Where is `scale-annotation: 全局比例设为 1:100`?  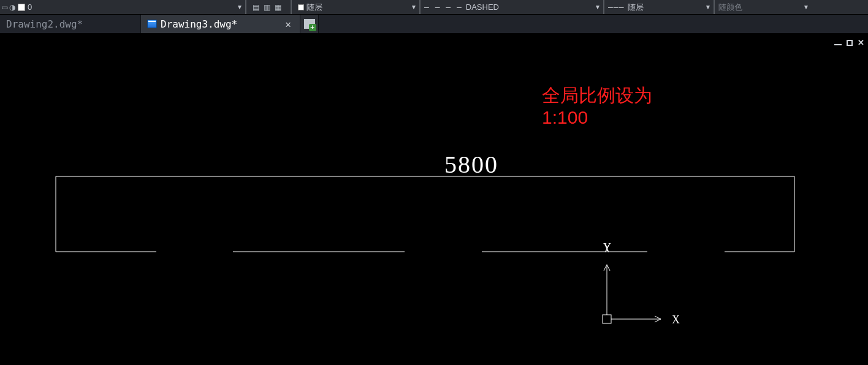 scale-annotation: 全局比例设为 1:100 is located at coordinates (597, 107).